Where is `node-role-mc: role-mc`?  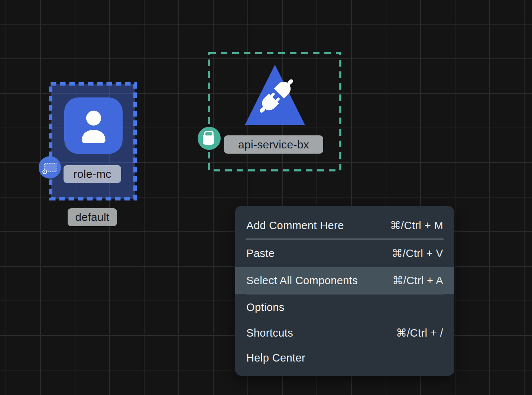 node-role-mc: role-mc is located at coordinates (93, 141).